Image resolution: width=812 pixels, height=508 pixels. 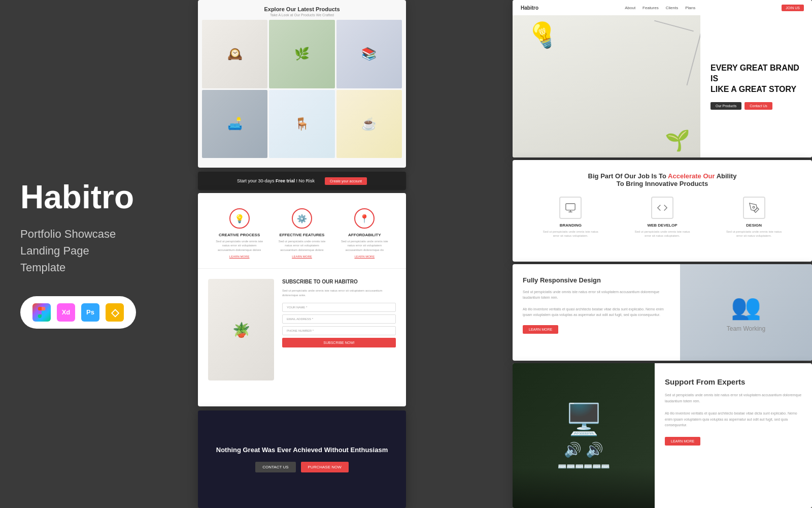 What do you see at coordinates (683, 441) in the screenshot?
I see `support-btn: LEARN MORE` at bounding box center [683, 441].